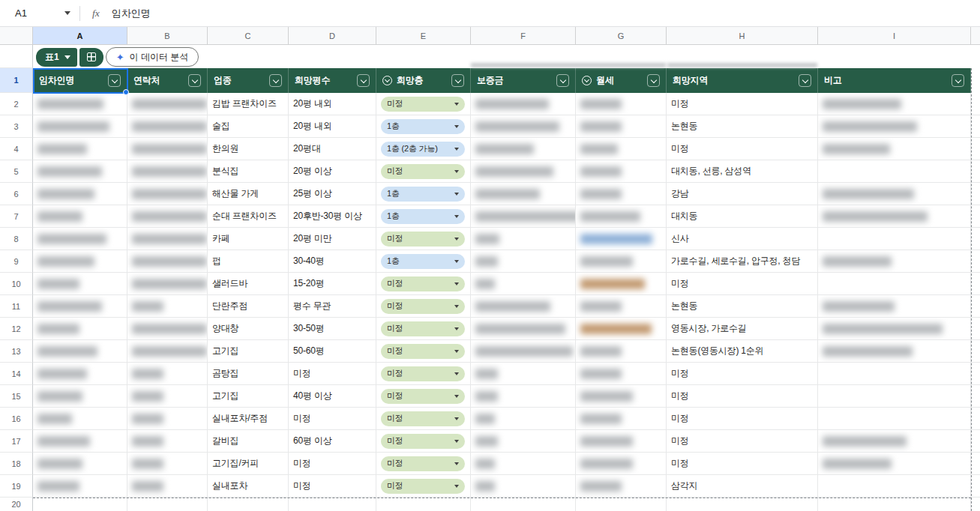  I want to click on cell-industry: 술집, so click(248, 127).